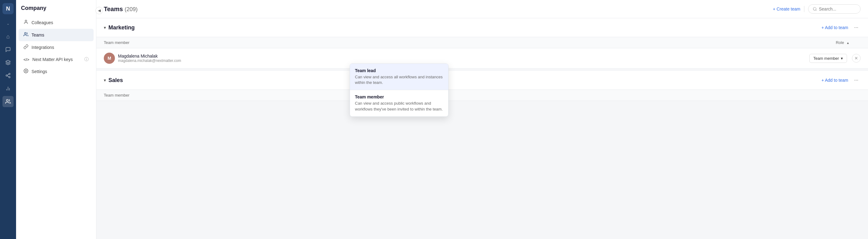 The height and width of the screenshot is (239, 868). I want to click on member-row: M Magdalena Michalak magdalena.michalak@…, so click(321, 58).